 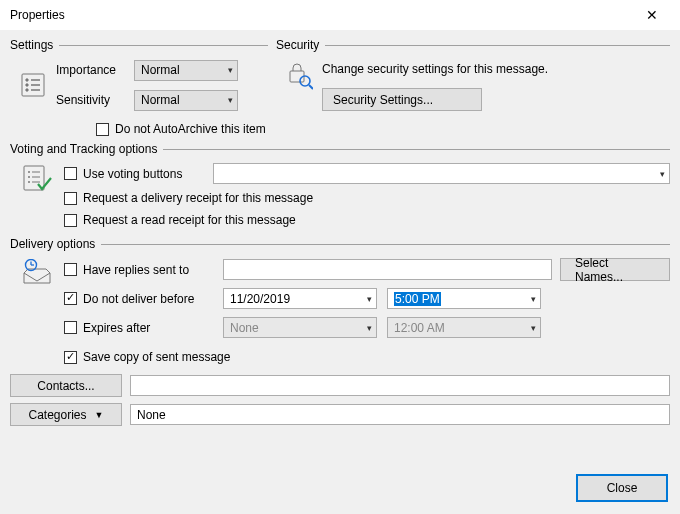 What do you see at coordinates (321, 15) in the screenshot?
I see `window-title: Properties` at bounding box center [321, 15].